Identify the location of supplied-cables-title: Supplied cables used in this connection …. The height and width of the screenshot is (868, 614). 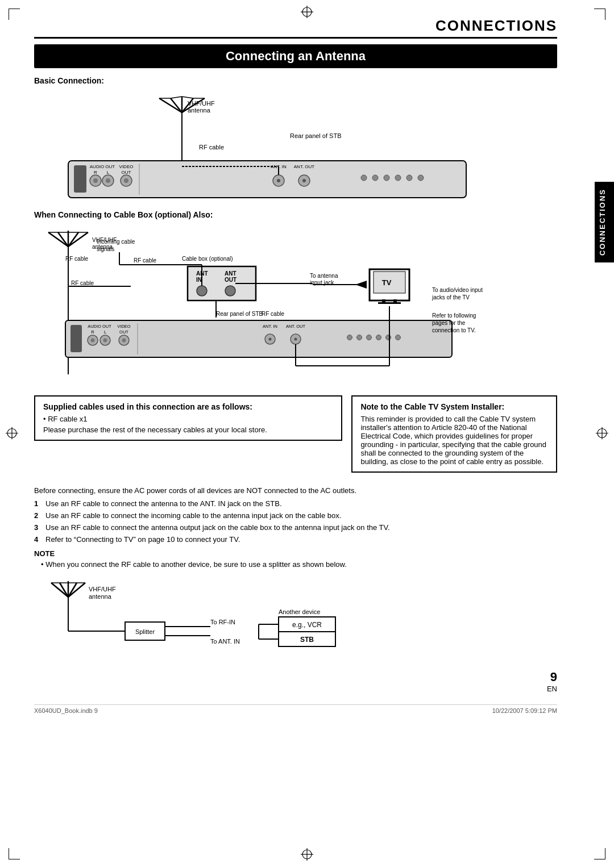
(188, 407).